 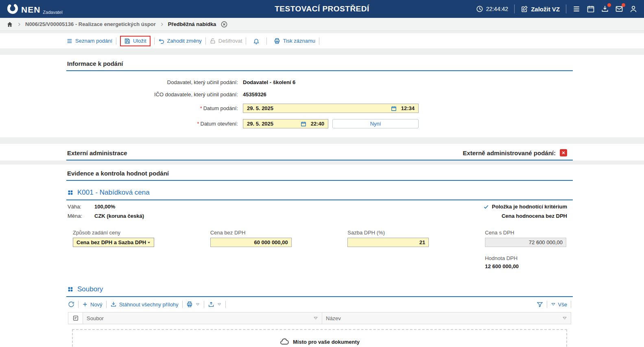 What do you see at coordinates (90, 289) in the screenshot?
I see `files-title: Soubory` at bounding box center [90, 289].